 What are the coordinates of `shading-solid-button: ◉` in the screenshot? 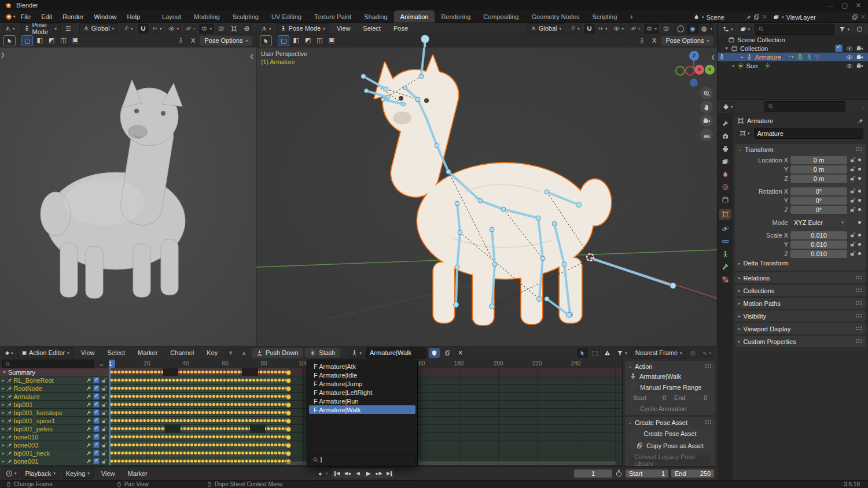 It's located at (693, 29).